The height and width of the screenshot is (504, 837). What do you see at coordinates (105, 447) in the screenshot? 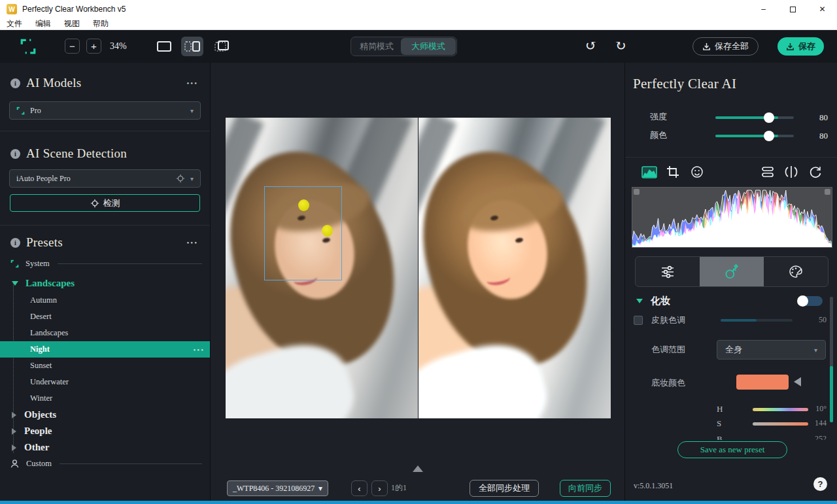
I see `preset-group-other: Other` at bounding box center [105, 447].